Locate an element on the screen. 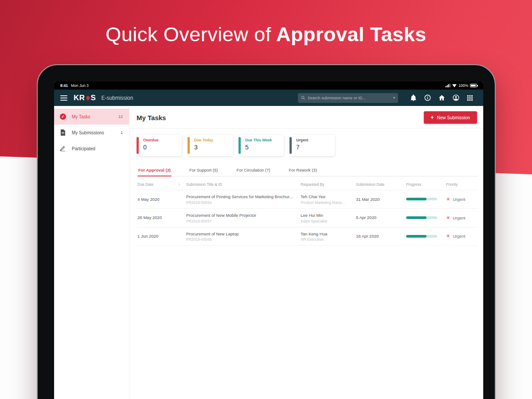 The image size is (532, 399). search-input is located at coordinates (349, 98).